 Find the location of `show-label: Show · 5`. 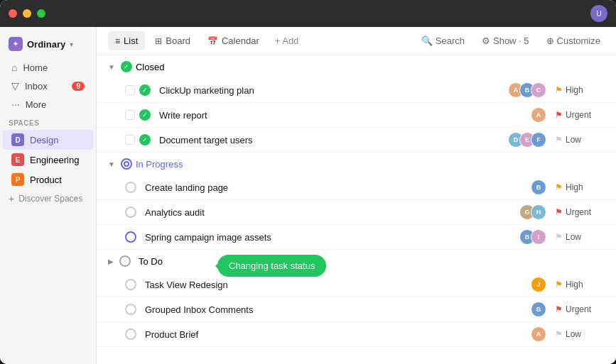

show-label: Show · 5 is located at coordinates (512, 41).